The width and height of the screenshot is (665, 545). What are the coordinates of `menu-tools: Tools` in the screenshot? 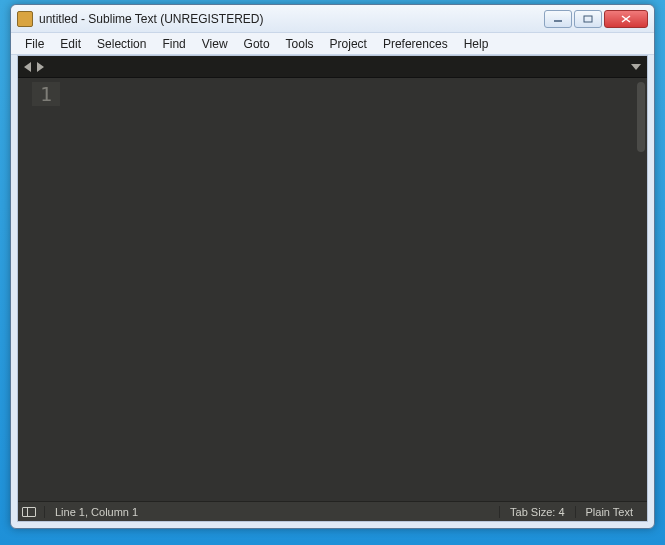 It's located at (300, 44).